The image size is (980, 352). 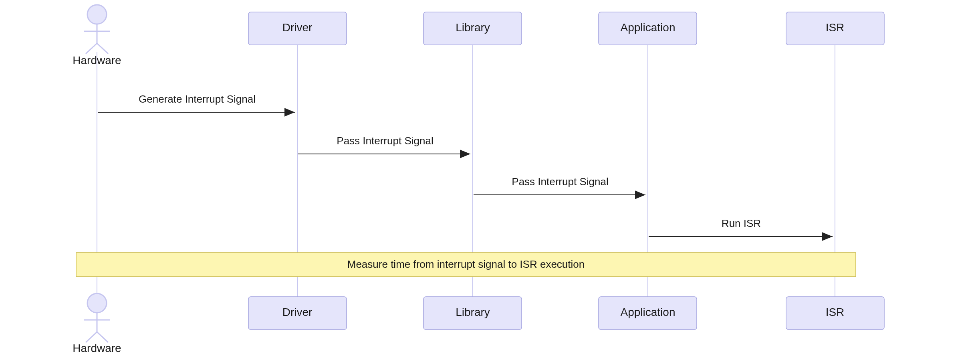 I want to click on message-1-label: Generate Interrupt Signal, so click(x=197, y=99).